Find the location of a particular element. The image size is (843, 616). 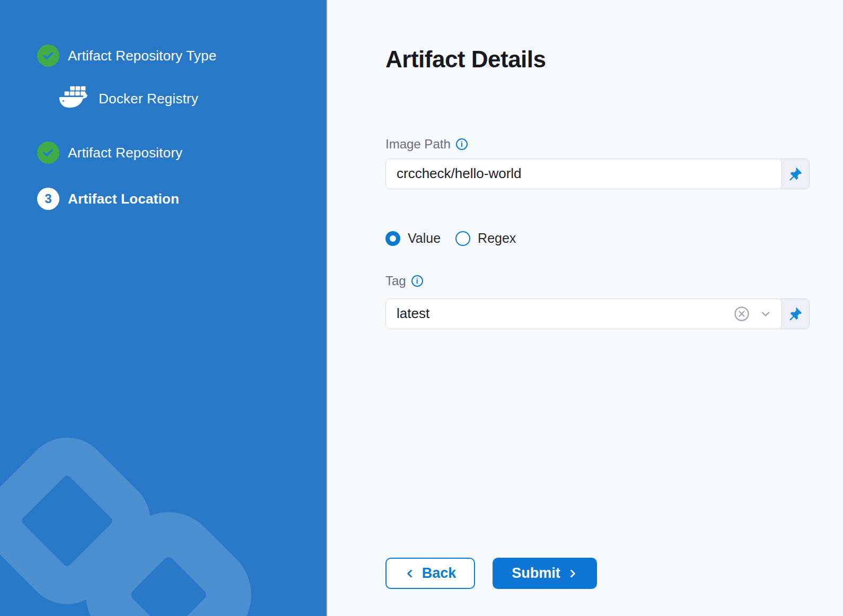

wizard-steps: Artifact Repository Type is located at coordinates (163, 105).